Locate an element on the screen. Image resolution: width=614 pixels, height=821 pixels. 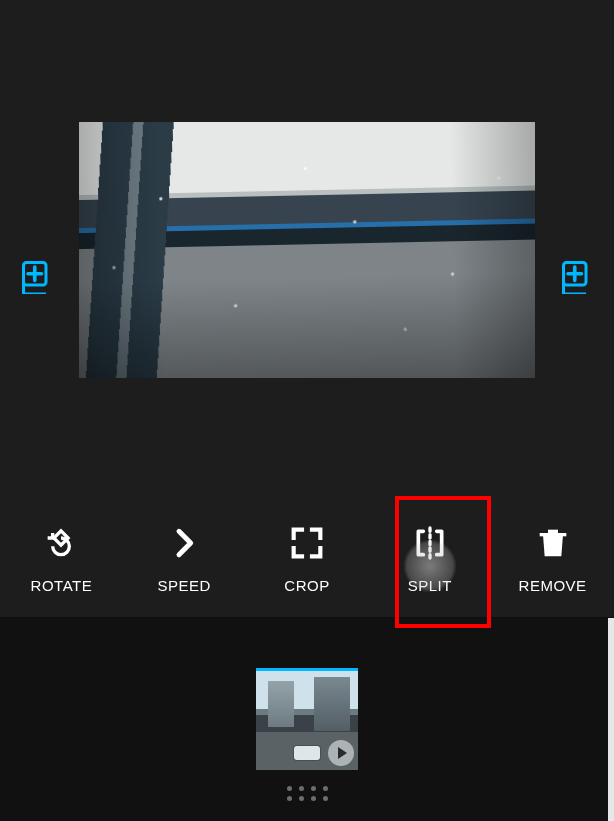
speed-button: SPEED is located at coordinates (184, 559).